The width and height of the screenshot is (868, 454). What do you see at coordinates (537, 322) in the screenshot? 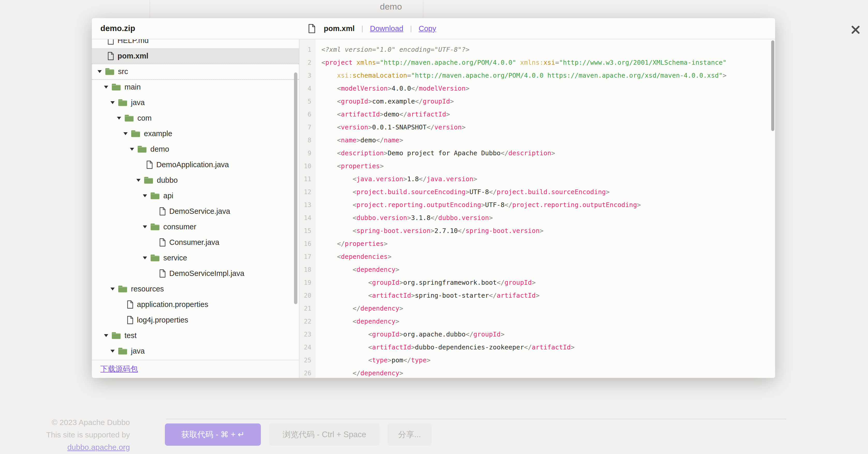
I see `code-line: 22 <dependency>` at bounding box center [537, 322].